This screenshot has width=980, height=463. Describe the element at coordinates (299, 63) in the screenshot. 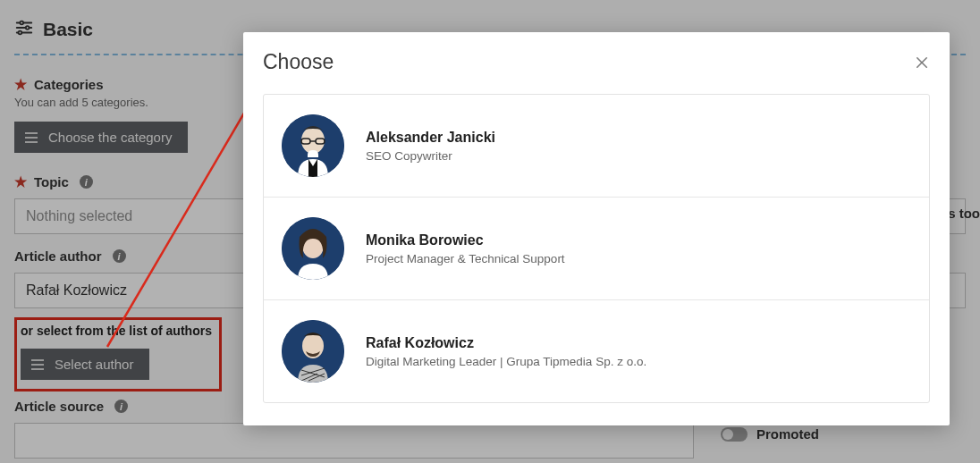

I see `modal-title: Choose` at that location.